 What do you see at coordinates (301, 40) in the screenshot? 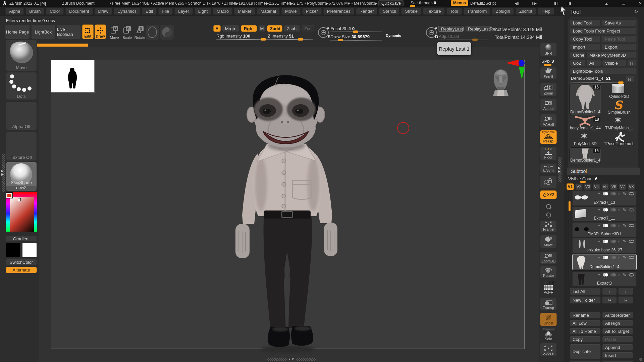
I see `z-intensity-knob` at bounding box center [301, 40].